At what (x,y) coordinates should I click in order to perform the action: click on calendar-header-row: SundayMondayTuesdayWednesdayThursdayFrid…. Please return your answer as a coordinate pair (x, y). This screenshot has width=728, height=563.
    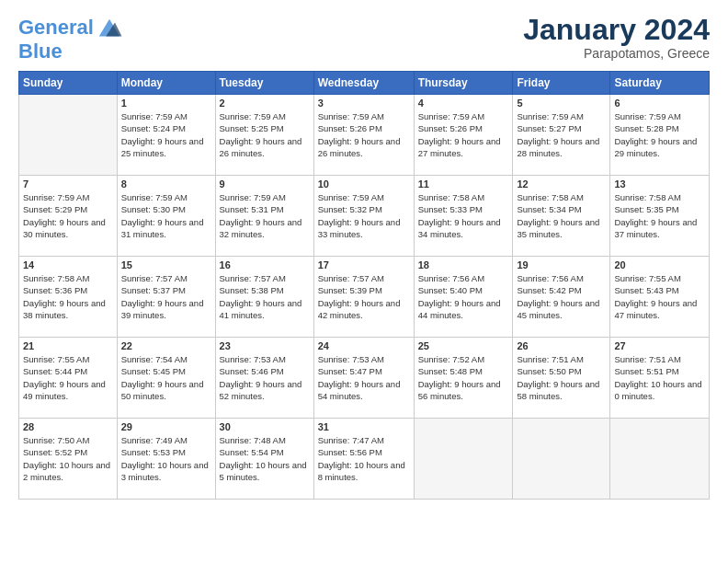
    Looking at the image, I should click on (364, 83).